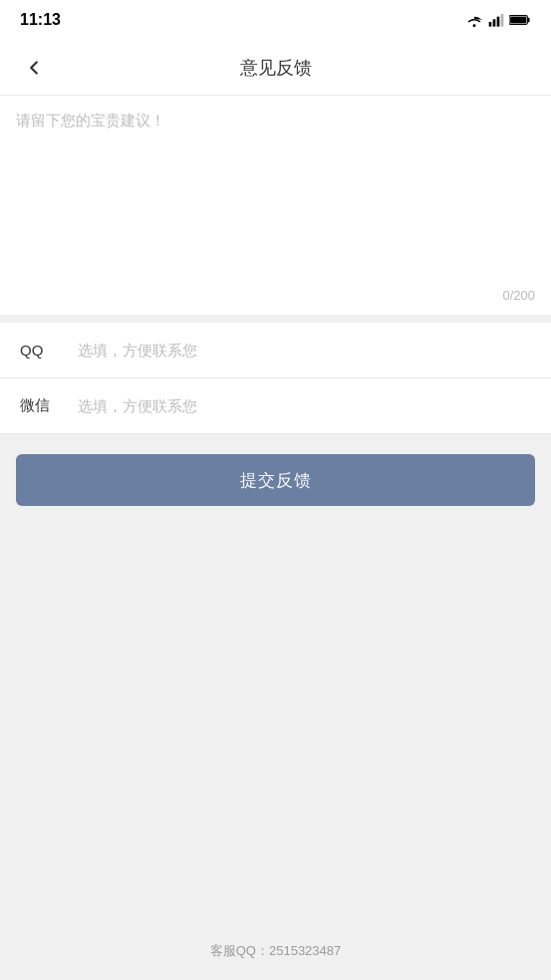  I want to click on battery-icon, so click(520, 20).